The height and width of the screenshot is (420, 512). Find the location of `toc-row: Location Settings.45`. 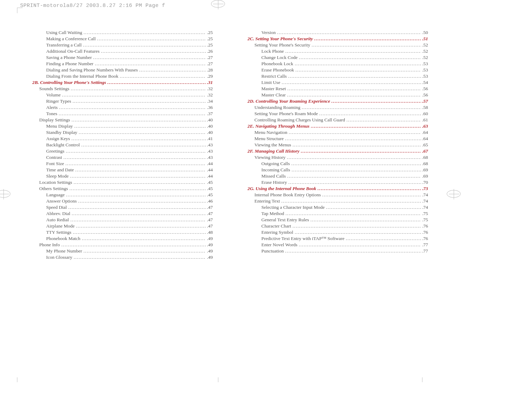

toc-row: Location Settings.45 is located at coordinates (126, 182).